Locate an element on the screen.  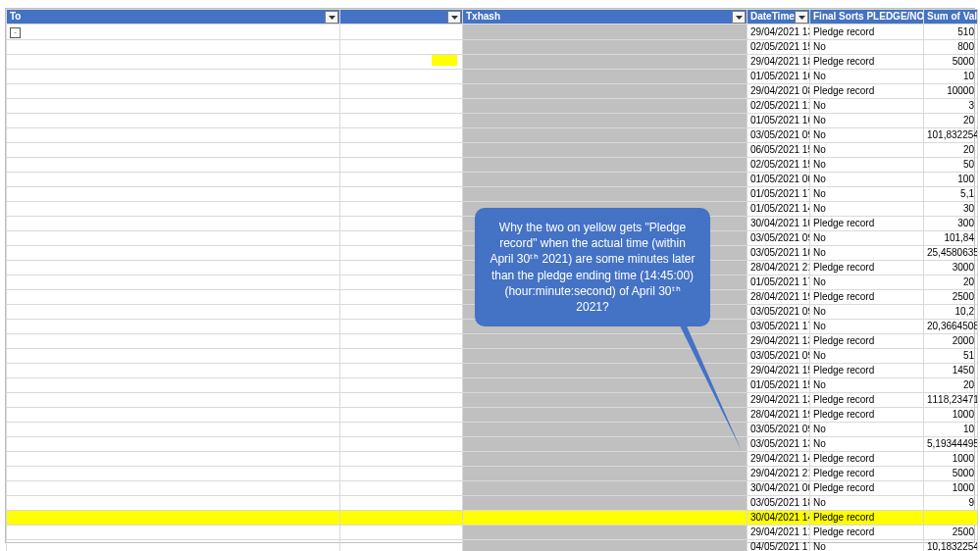
cell-sum: 10,2 is located at coordinates (952, 312).